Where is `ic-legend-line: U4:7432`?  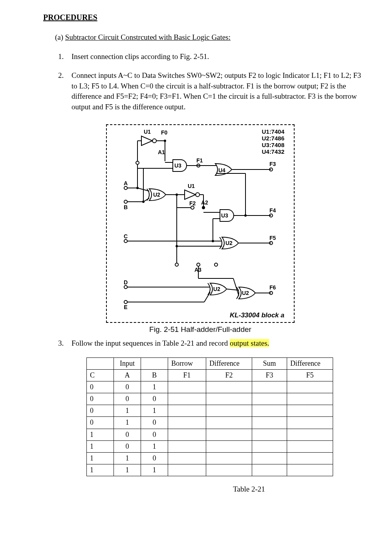
ic-legend-line: U4:7432 is located at coordinates (273, 152).